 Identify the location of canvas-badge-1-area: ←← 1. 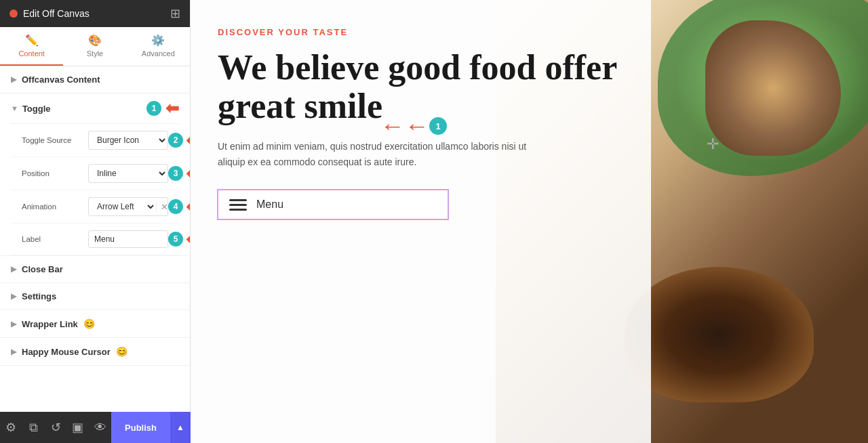
(414, 126).